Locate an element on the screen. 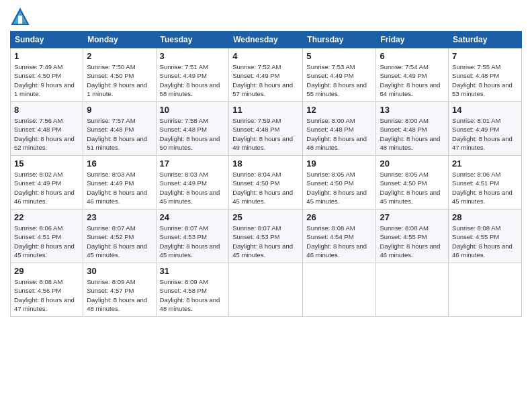 This screenshot has width=532, height=411. calendar-day-cell: 5Sunrise: 7:53 AMSunset: 4:49 PMDaylight… is located at coordinates (340, 75).